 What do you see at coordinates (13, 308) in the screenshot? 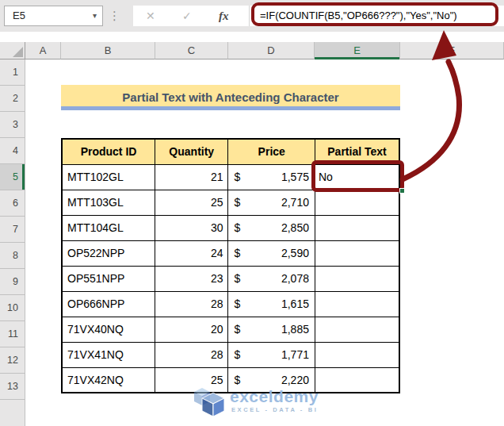
I see `row-header-10: 10` at bounding box center [13, 308].